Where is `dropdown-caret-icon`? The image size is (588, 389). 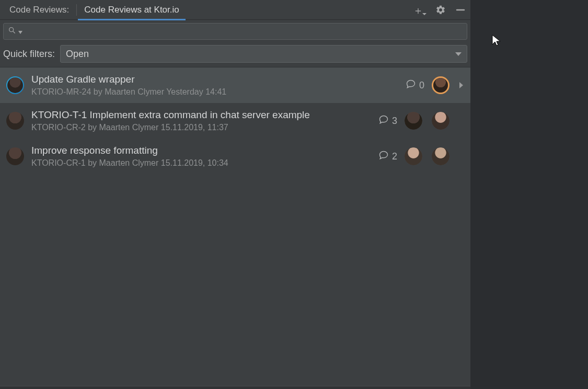
dropdown-caret-icon is located at coordinates (424, 14).